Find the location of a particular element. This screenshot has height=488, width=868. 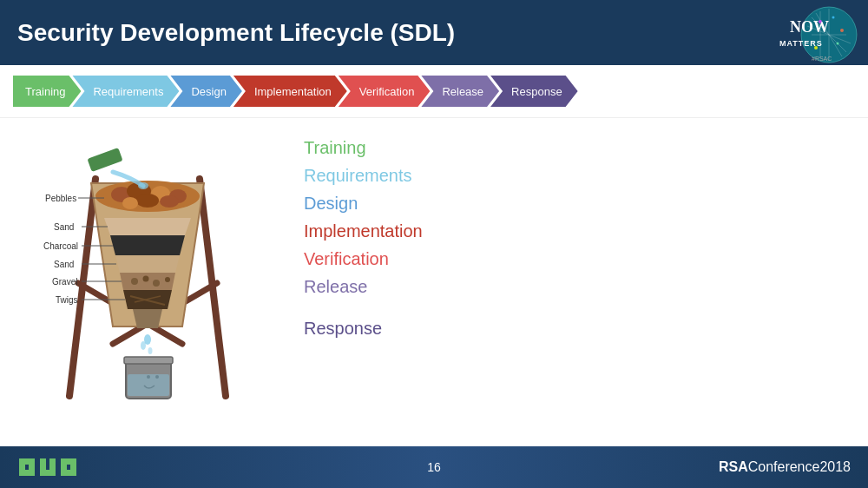

legend-design: Design is located at coordinates (363, 203).